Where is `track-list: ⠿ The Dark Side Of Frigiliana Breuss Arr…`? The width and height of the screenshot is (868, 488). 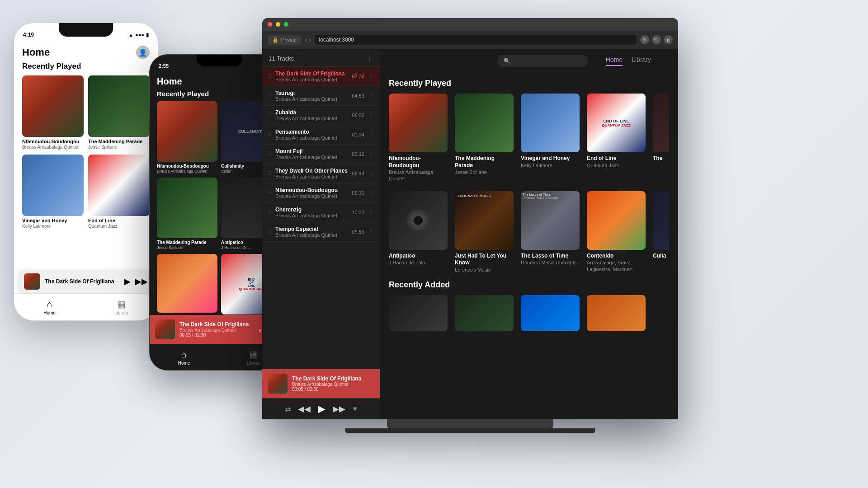 track-list: ⠿ The Dark Side Of Frigiliana Breuss Arr… is located at coordinates (321, 218).